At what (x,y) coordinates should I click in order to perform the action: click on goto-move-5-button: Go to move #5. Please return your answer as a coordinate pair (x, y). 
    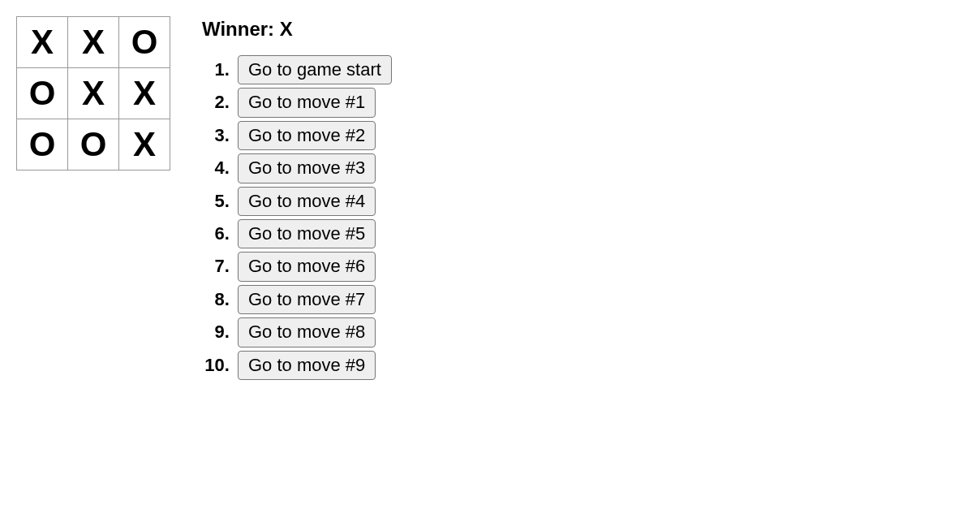
    Looking at the image, I should click on (307, 234).